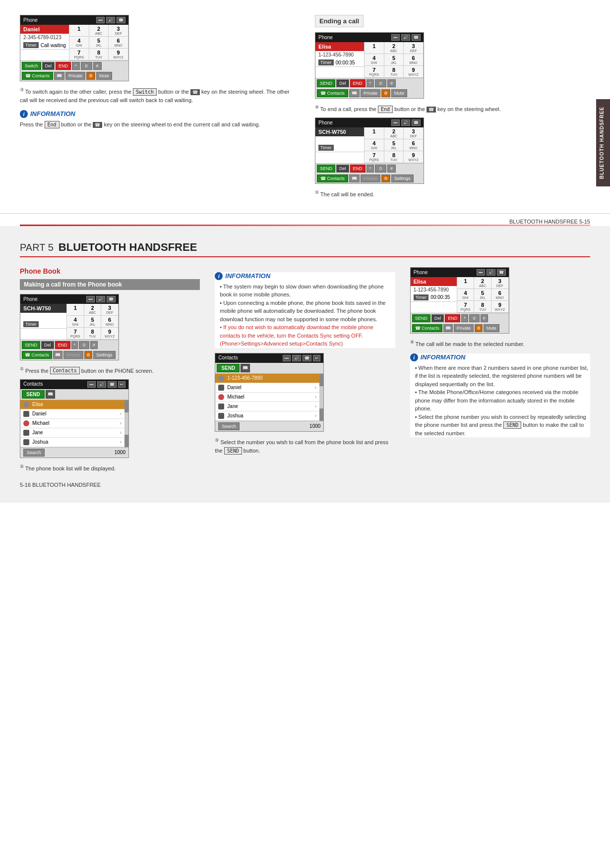 The image size is (610, 868). Describe the element at coordinates (354, 178) in the screenshot. I see `book-btn-3: 📖` at that location.